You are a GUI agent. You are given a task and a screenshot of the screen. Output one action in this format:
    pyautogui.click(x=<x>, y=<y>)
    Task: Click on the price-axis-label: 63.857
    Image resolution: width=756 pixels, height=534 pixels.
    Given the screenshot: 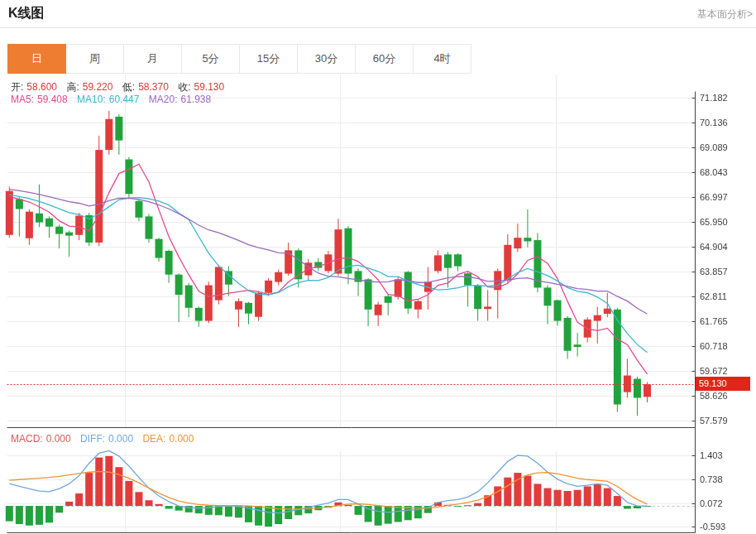 What is the action you would take?
    pyautogui.click(x=714, y=272)
    